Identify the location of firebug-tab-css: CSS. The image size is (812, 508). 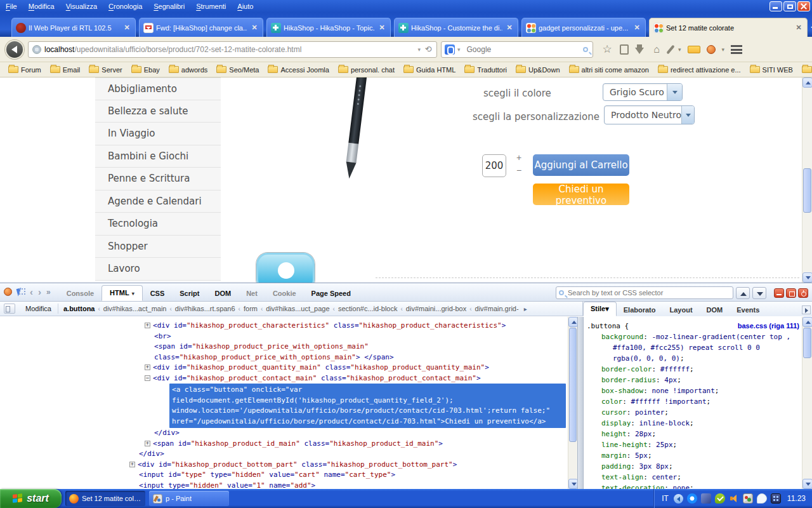
(157, 293).